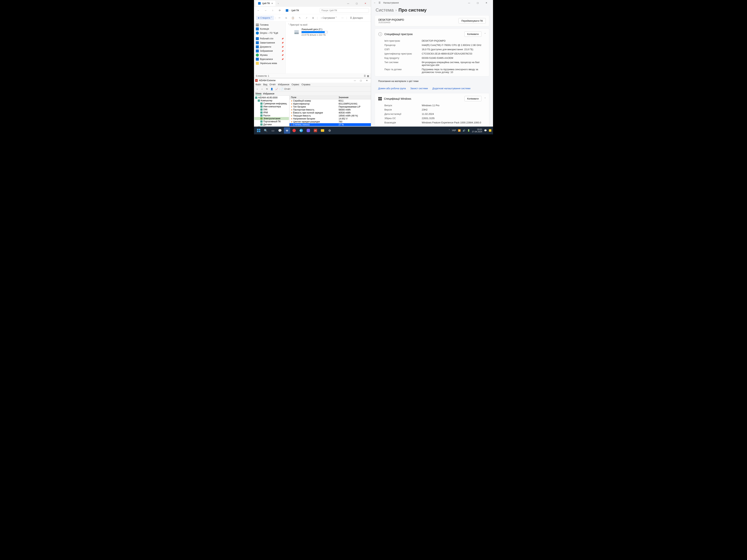  I want to click on copy-button: ⧉, so click(286, 18).